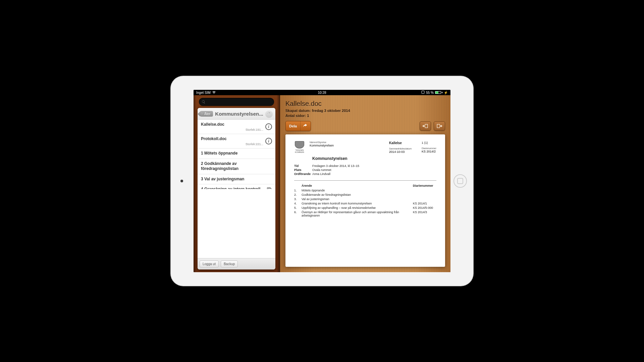  What do you see at coordinates (303, 170) in the screenshot?
I see `label-plats: Plats` at bounding box center [303, 170].